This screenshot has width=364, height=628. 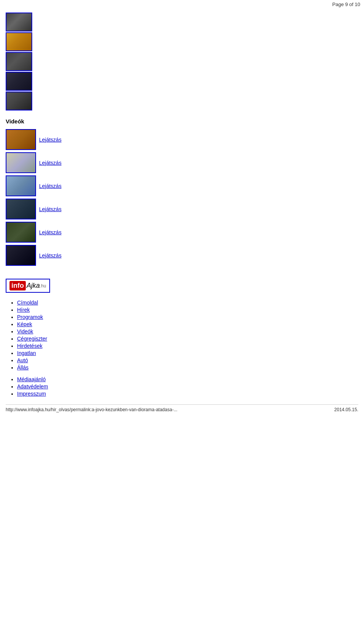 I want to click on video-item-3: Lejátszás, so click(x=182, y=186).